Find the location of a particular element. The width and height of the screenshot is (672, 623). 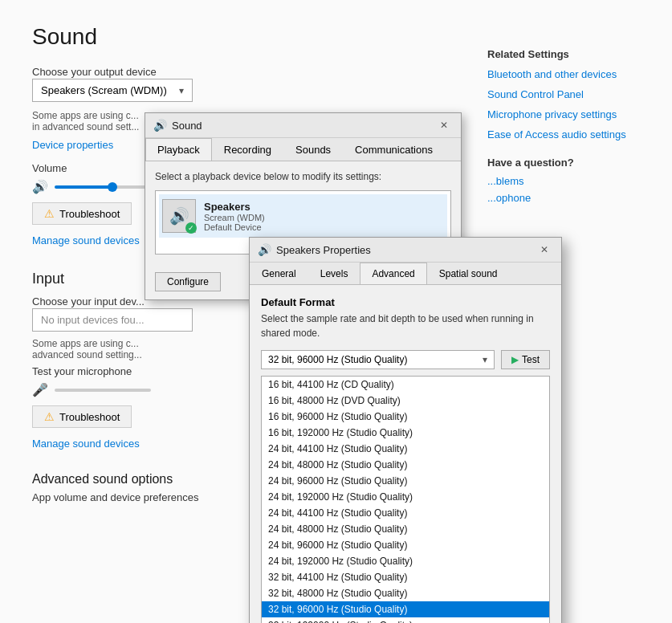

warning-icon: ⚠ is located at coordinates (50, 214).